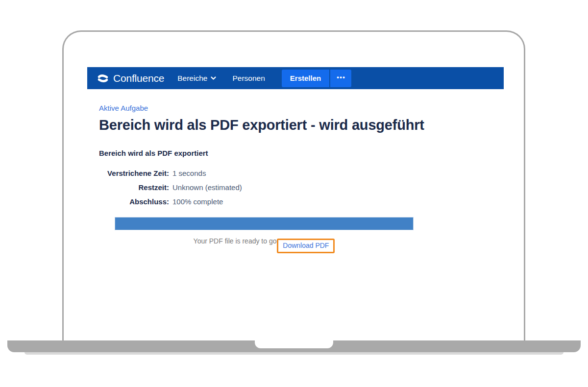 The width and height of the screenshot is (588, 387). What do you see at coordinates (306, 245) in the screenshot?
I see `download-pdf-link: Download PDF` at bounding box center [306, 245].